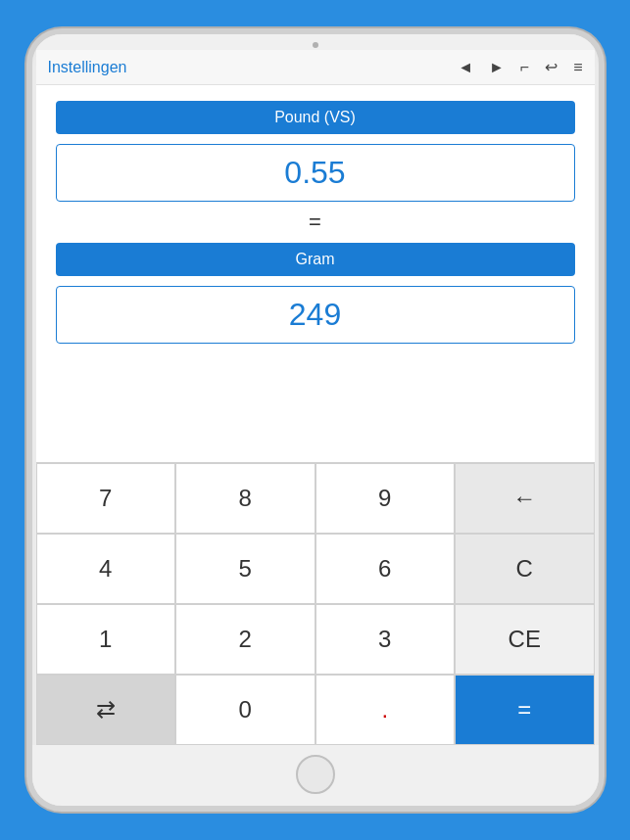  What do you see at coordinates (106, 710) in the screenshot?
I see `key-swap: ⇄` at bounding box center [106, 710].